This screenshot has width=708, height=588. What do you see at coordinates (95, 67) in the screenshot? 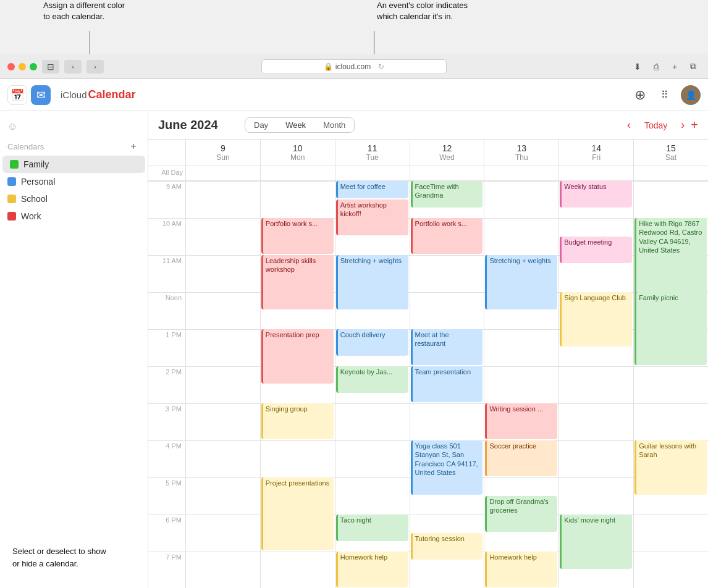
I see `forward-button: ›` at bounding box center [95, 67].